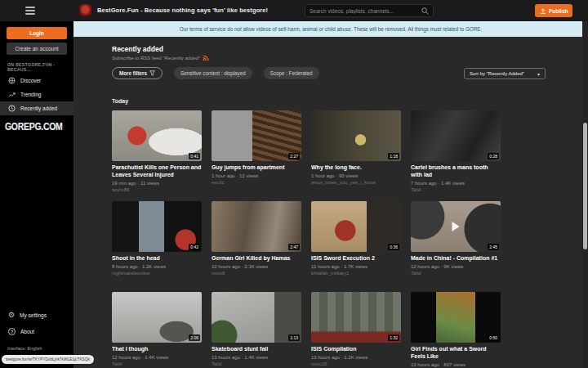  What do you see at coordinates (356, 267) in the screenshot?
I see `video-meta: 11 hours ago · 1.7K views` at bounding box center [356, 267].